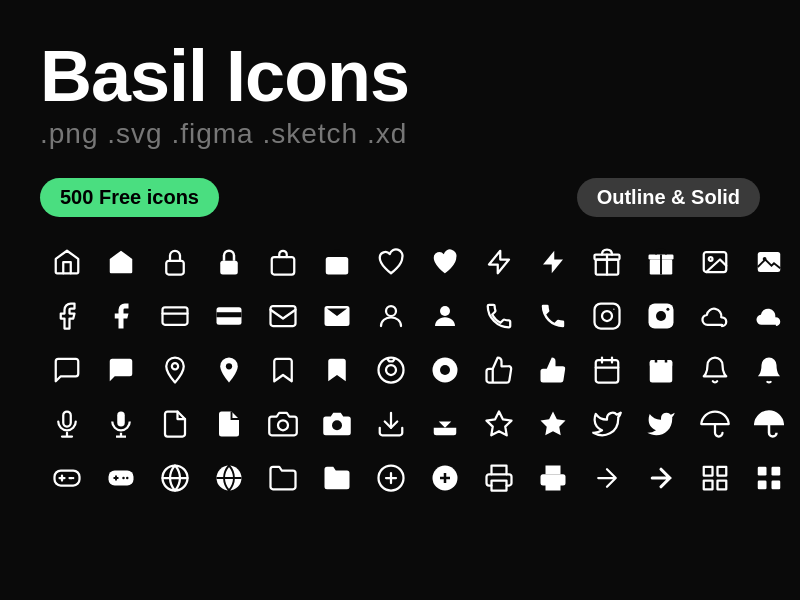 Image resolution: width=800 pixels, height=600 pixels. Describe the element at coordinates (67, 262) in the screenshot. I see `home-outline-icon` at that location.